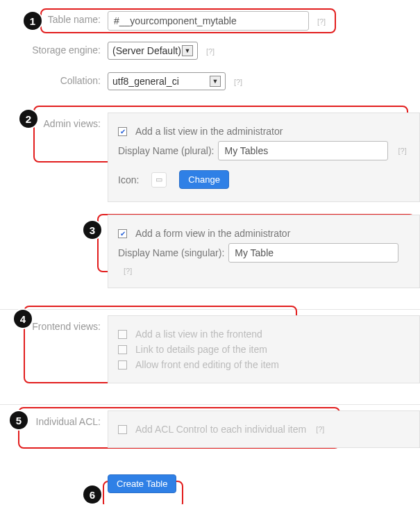  I want to click on storage-engine-label: Storage engine:, so click(54, 47).